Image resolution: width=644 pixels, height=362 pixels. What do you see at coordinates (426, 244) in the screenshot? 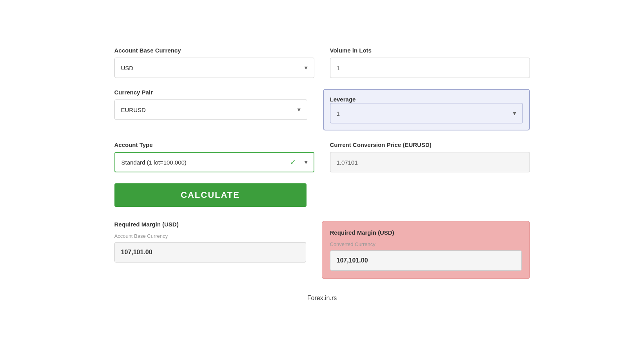
I see `required-margin-right-sublabel: Converted Currency` at bounding box center [426, 244].